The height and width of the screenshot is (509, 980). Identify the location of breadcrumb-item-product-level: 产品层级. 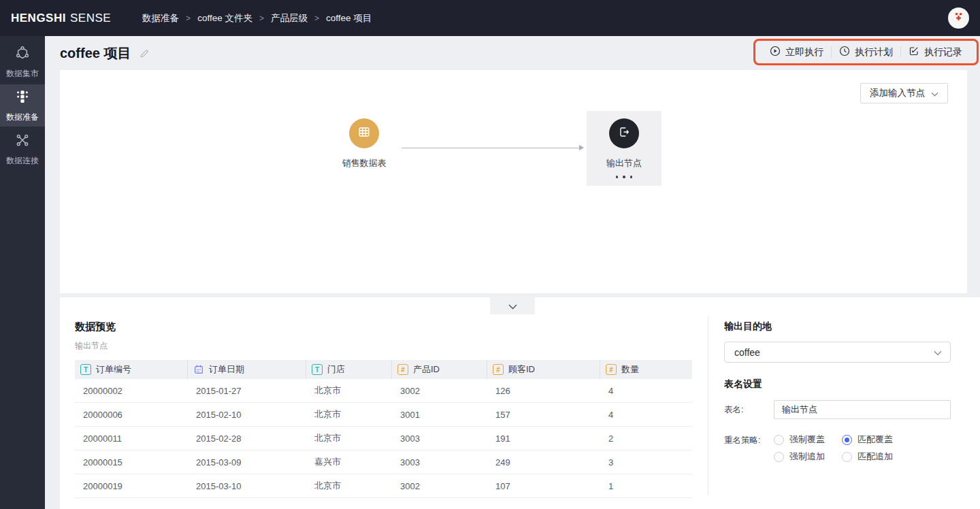
(289, 18).